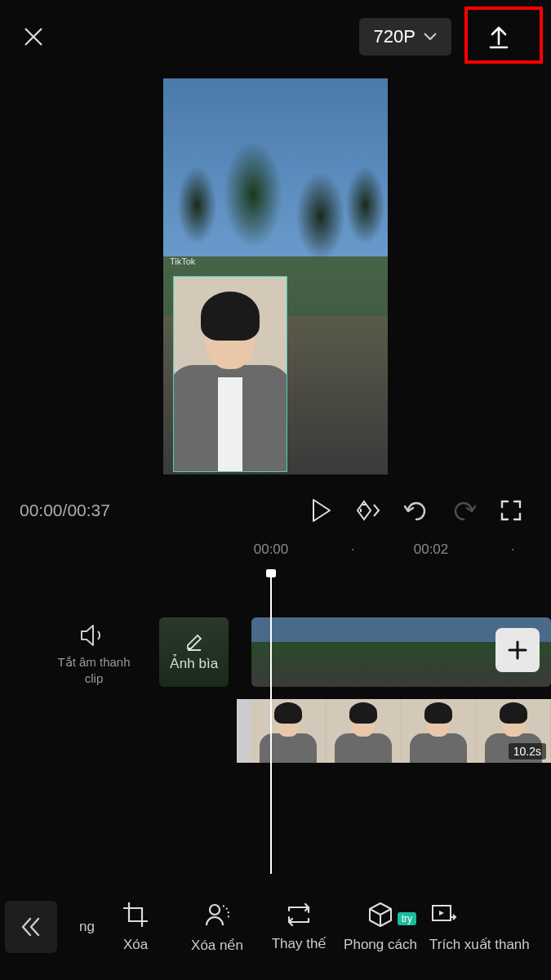 The width and height of the screenshot is (551, 980). What do you see at coordinates (499, 37) in the screenshot?
I see `upload-icon` at bounding box center [499, 37].